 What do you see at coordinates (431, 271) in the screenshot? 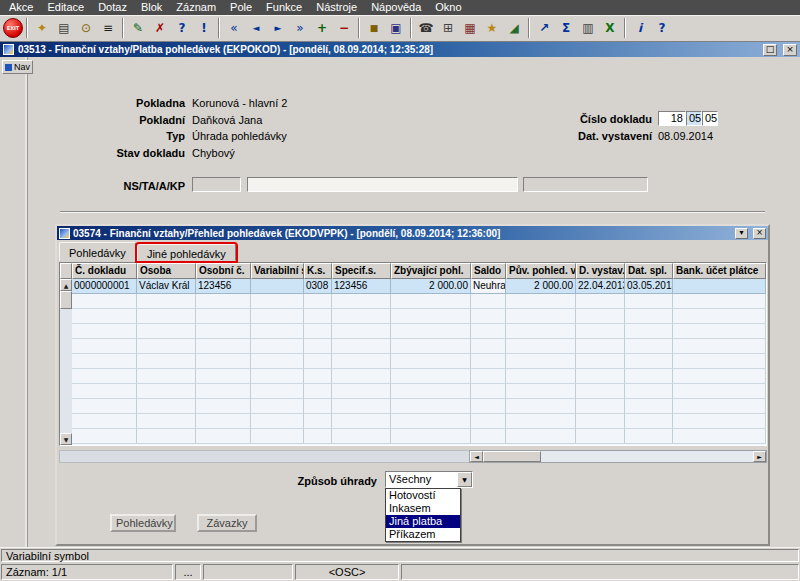
I see `column-header-zbyvajici-pohl: Zbývající pohl.` at bounding box center [431, 271].